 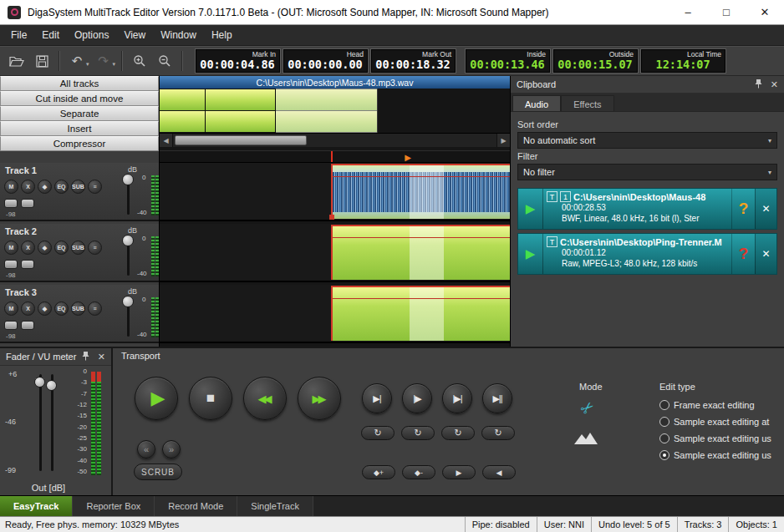 What do you see at coordinates (37, 506) in the screenshot?
I see `tab-easytrack: EasyTrack` at bounding box center [37, 506].